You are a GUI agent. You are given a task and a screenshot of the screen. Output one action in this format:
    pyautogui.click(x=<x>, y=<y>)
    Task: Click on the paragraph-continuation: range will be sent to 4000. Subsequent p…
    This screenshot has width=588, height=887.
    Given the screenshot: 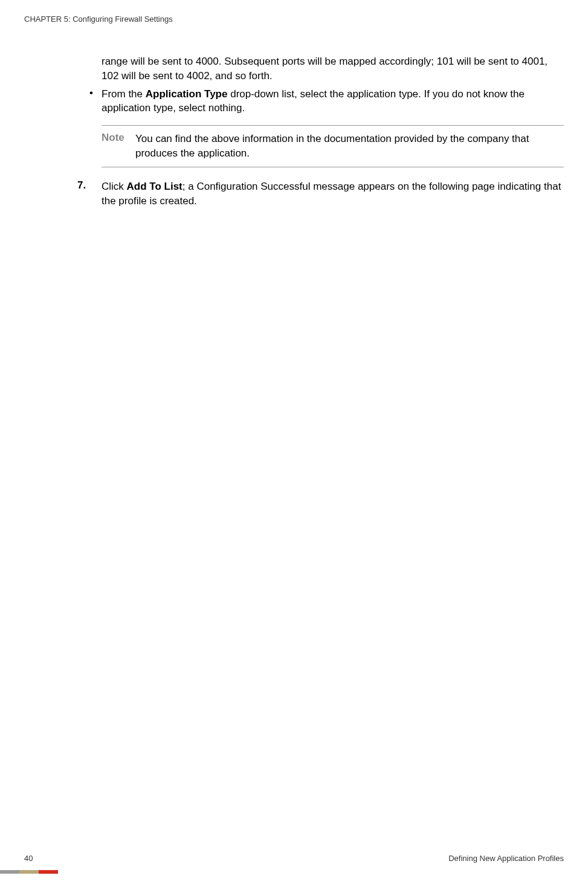 What is the action you would take?
    pyautogui.click(x=332, y=69)
    